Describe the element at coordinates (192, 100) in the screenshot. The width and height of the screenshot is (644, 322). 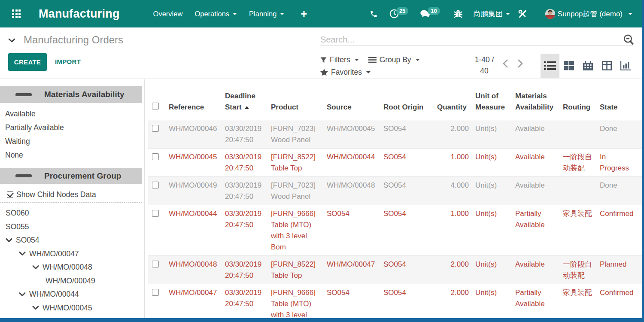
I see `column-header-reference: Reference` at that location.